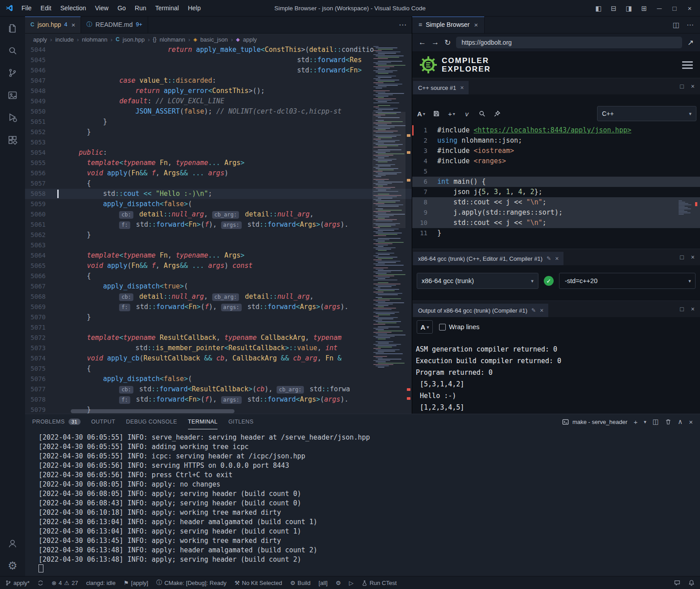 The image size is (700, 589). I want to click on breadcrumb-item: include, so click(64, 39).